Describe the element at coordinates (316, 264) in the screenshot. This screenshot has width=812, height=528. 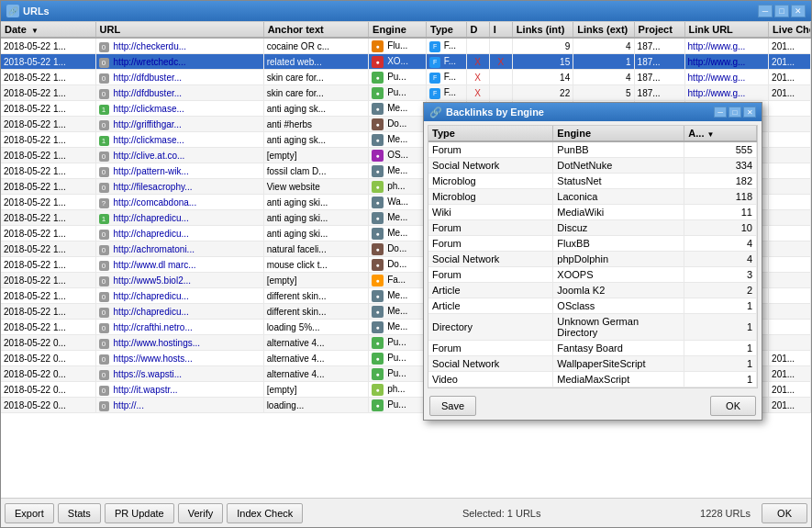
I see `cell-anchor: mouse click t...` at that location.